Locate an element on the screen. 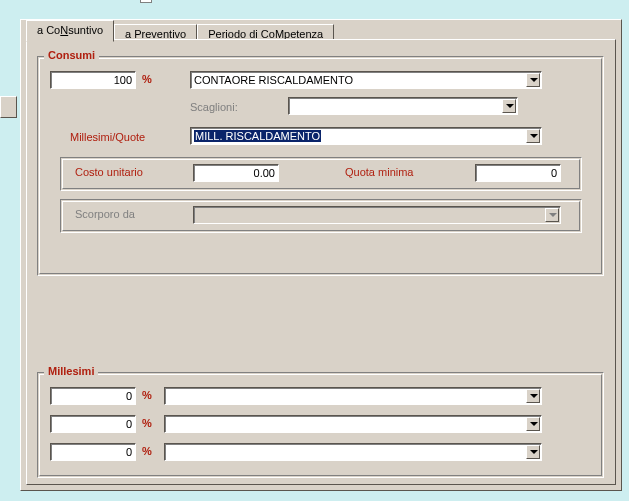 Image resolution: width=629 pixels, height=501 pixels. millesimi-row3-combo is located at coordinates (353, 452).